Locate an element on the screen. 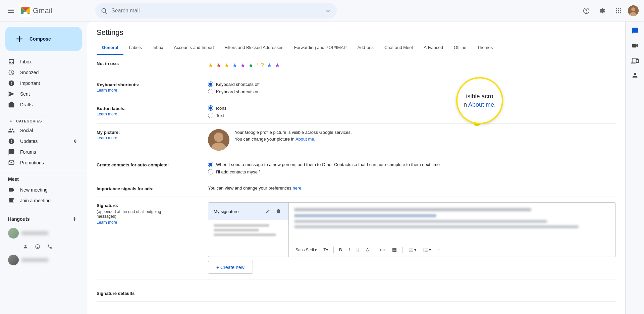 This screenshot has height=314, width=644. hangout-person-icon is located at coordinates (25, 247).